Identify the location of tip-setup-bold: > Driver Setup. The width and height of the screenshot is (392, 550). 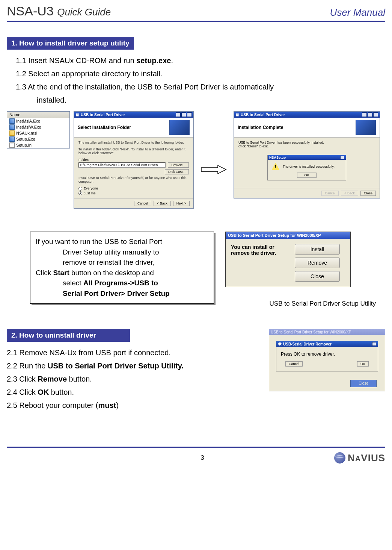
(145, 293).